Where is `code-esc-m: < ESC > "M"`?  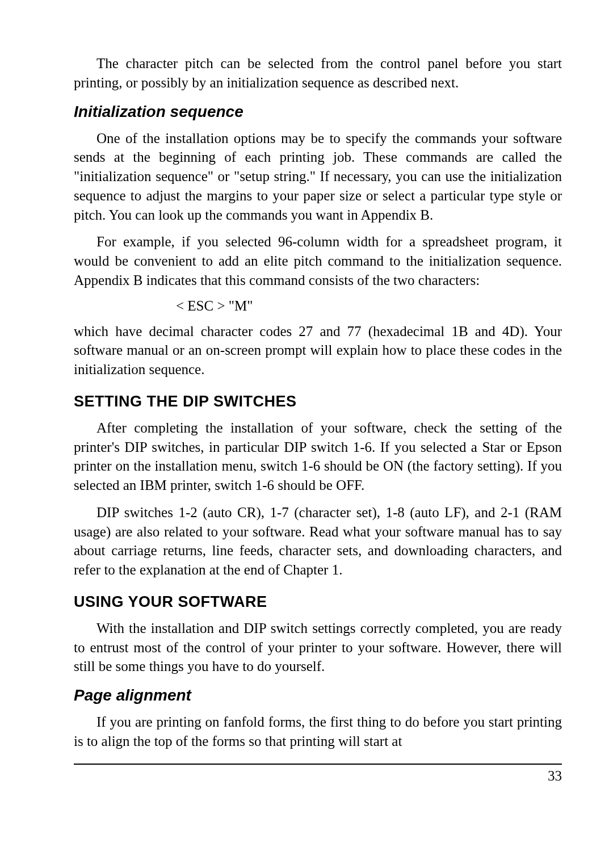 code-esc-m: < ESC > "M" is located at coordinates (369, 306).